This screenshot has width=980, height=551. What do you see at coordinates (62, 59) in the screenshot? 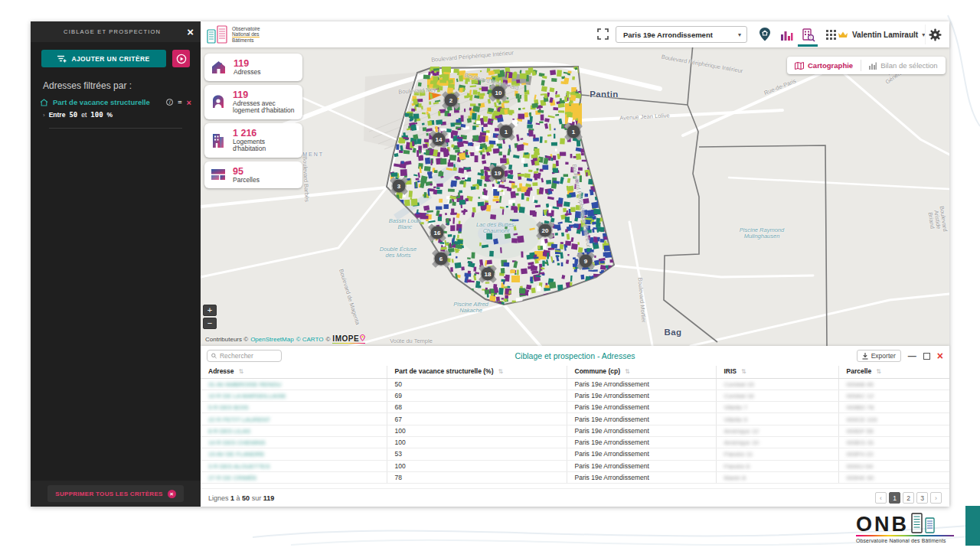
I see `filter-plus-icon` at bounding box center [62, 59].